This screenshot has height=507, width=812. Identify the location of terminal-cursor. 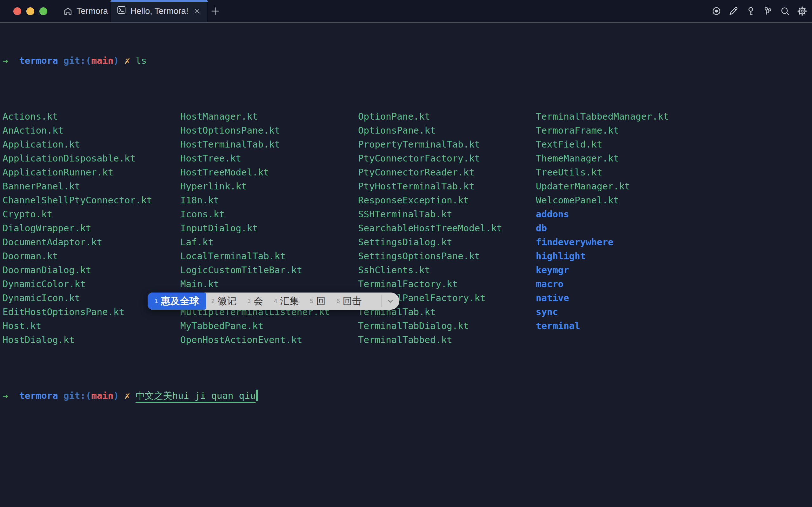
(257, 395).